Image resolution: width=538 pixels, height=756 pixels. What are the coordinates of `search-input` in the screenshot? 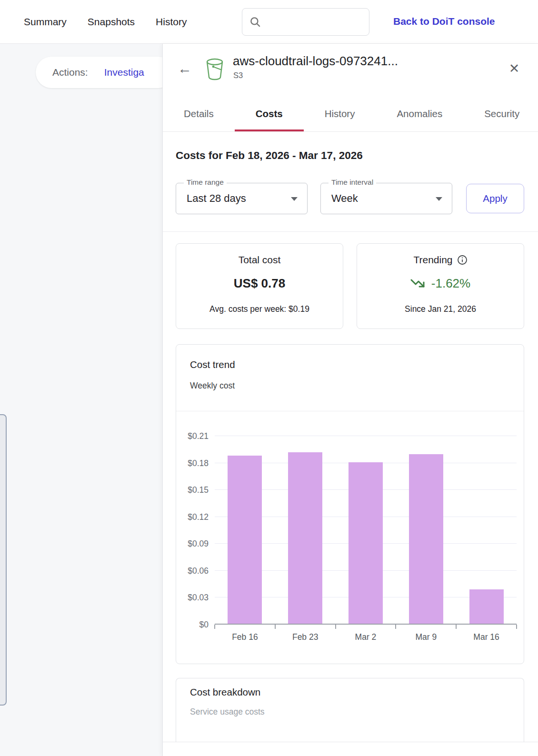 It's located at (325, 22).